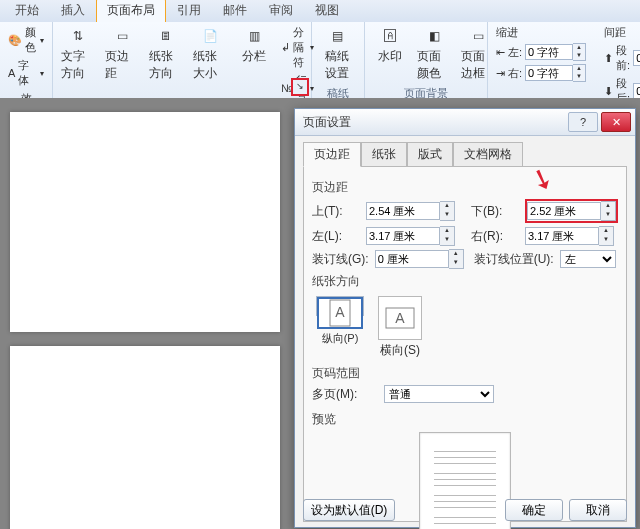 The image size is (640, 529). Describe the element at coordinates (465, 420) in the screenshot. I see `preview-legend: 预览` at that location.